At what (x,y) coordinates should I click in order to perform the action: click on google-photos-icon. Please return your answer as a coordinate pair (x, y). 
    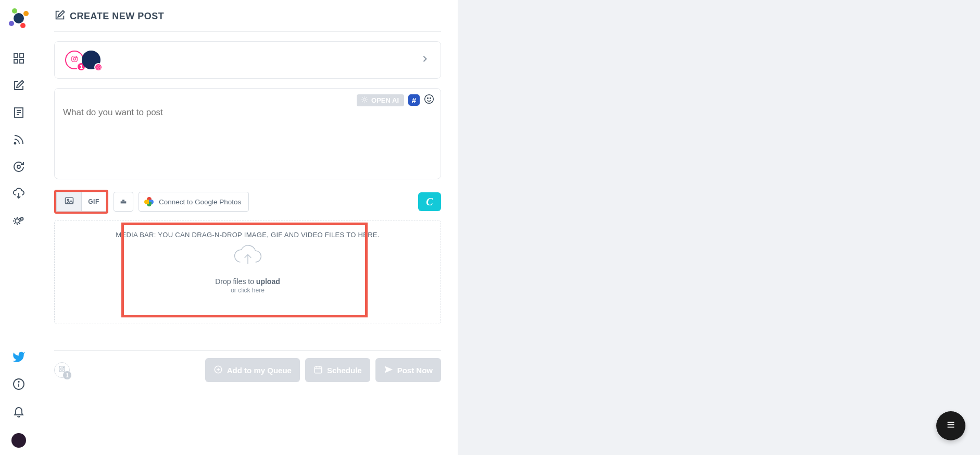
    Looking at the image, I should click on (149, 202).